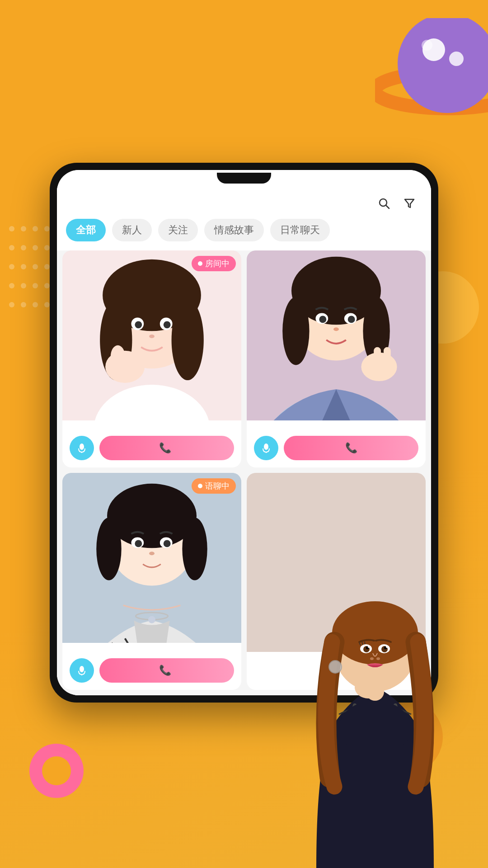 Image resolution: width=488 pixels, height=868 pixels. What do you see at coordinates (234, 230) in the screenshot?
I see `filter-tab-story: 情感故事` at bounding box center [234, 230].